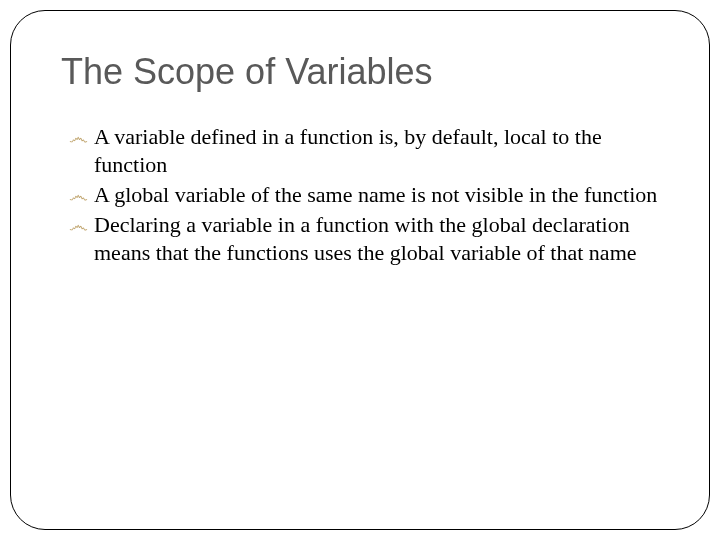  What do you see at coordinates (376, 151) in the screenshot?
I see `bullet-text: A variable defined in a function is, by …` at bounding box center [376, 151].